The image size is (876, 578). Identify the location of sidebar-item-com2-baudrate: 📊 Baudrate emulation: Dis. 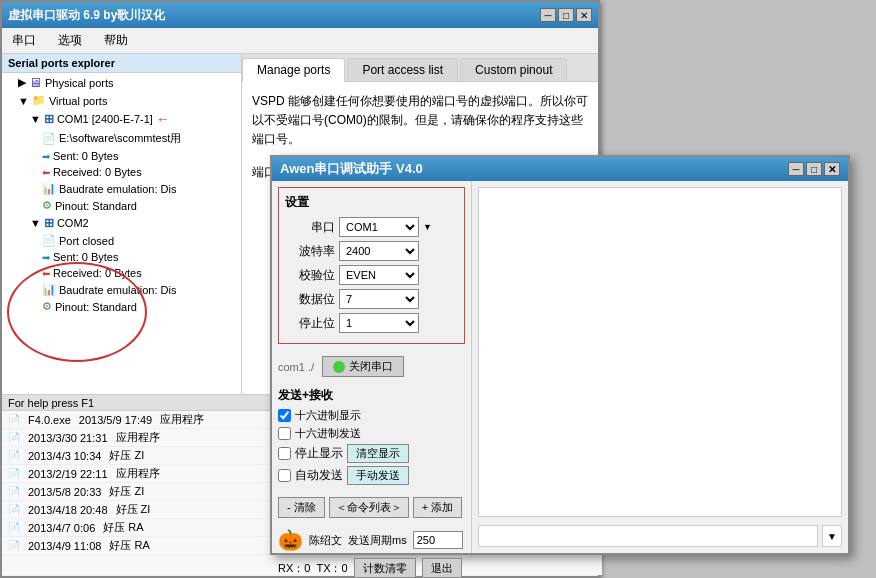
(122, 290).